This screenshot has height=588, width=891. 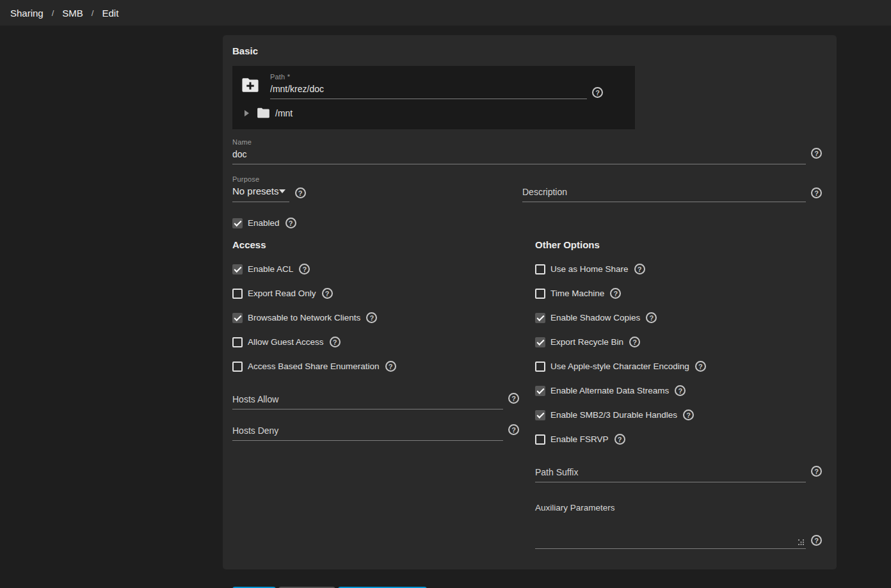 What do you see at coordinates (609, 390) in the screenshot?
I see `option-checkbox-label: Enable Alternate Data Streams` at bounding box center [609, 390].